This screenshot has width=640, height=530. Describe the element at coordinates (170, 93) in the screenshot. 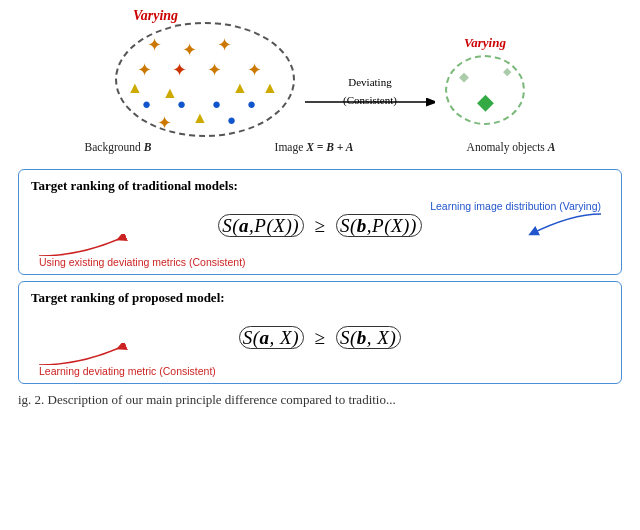

I see `shape-tri2: ▲` at that location.